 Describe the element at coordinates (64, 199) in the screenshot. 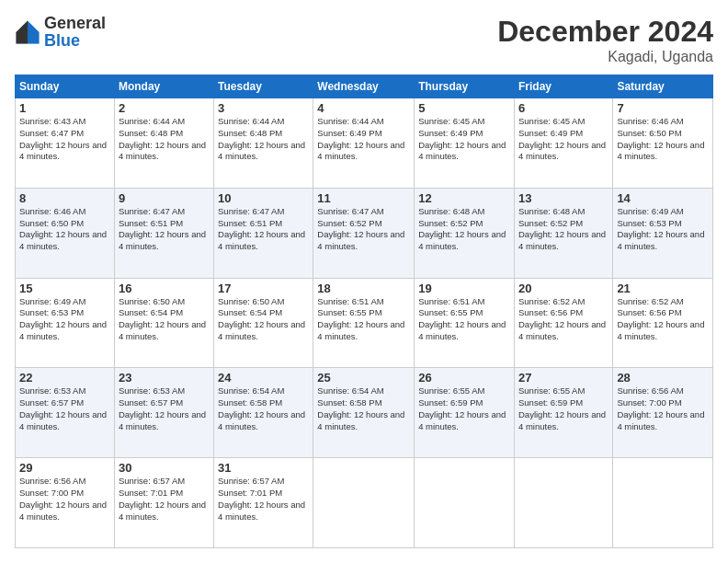

I see `day-number: 8` at that location.